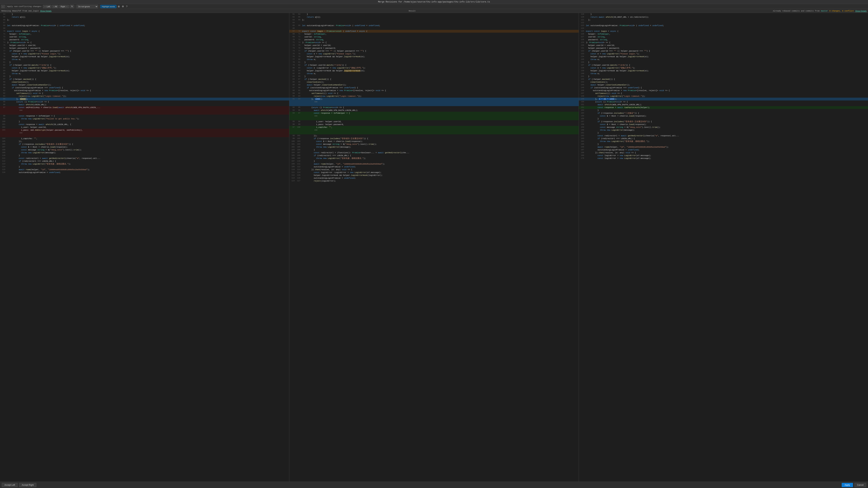  I want to click on accept-mid-94: ✕, so click(317, 116).